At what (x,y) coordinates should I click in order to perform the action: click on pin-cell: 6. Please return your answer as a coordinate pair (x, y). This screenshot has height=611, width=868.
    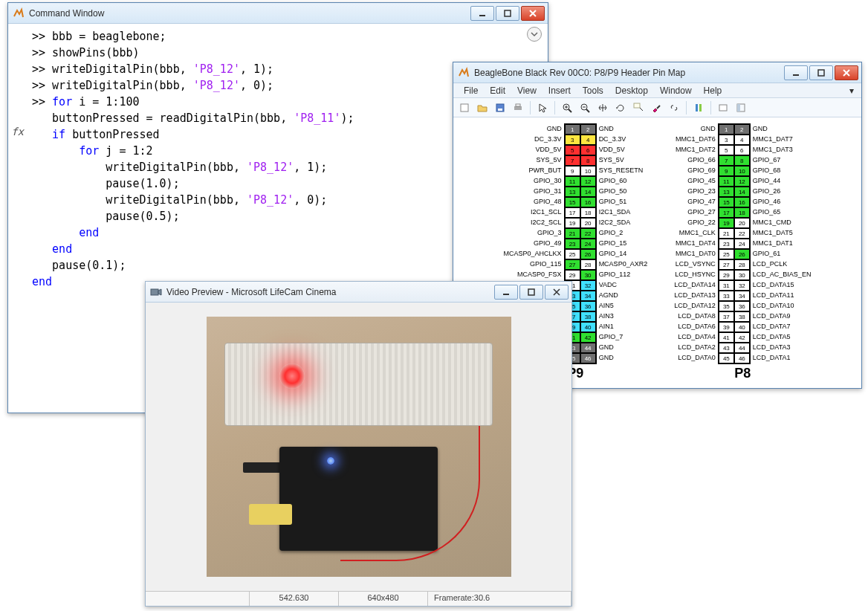
    Looking at the image, I should click on (742, 150).